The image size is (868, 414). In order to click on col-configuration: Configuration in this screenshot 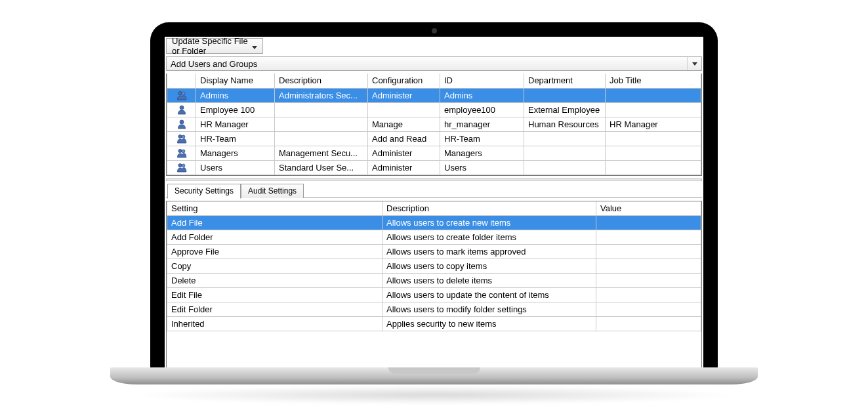, I will do `click(404, 81)`.